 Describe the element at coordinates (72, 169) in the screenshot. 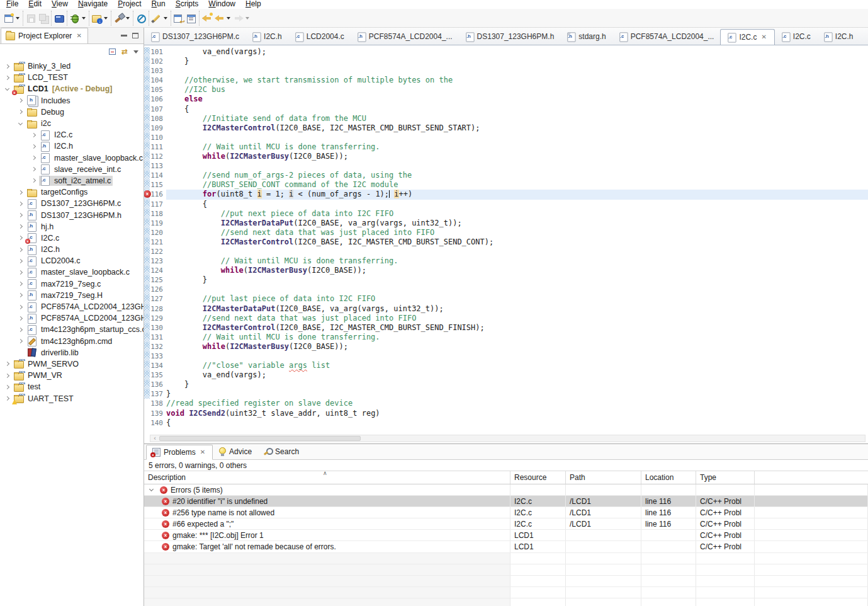

I see `tree-item-slave-receive-int-c: slave_receive_int.c` at that location.